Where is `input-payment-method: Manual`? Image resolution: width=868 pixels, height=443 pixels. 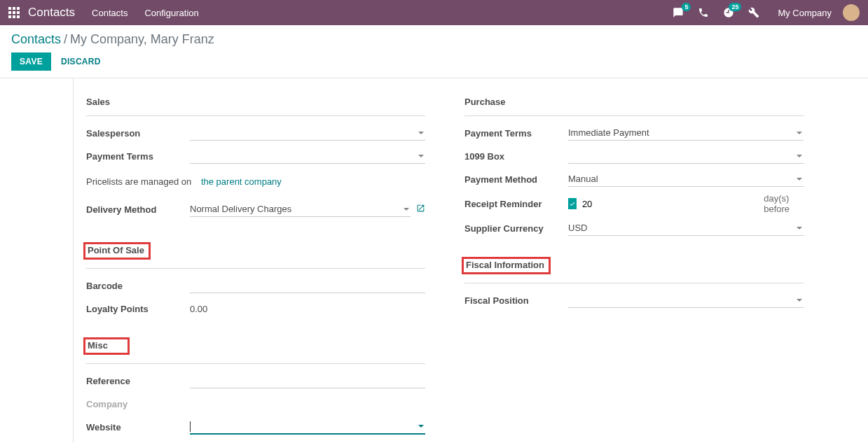
input-payment-method: Manual is located at coordinates (686, 179).